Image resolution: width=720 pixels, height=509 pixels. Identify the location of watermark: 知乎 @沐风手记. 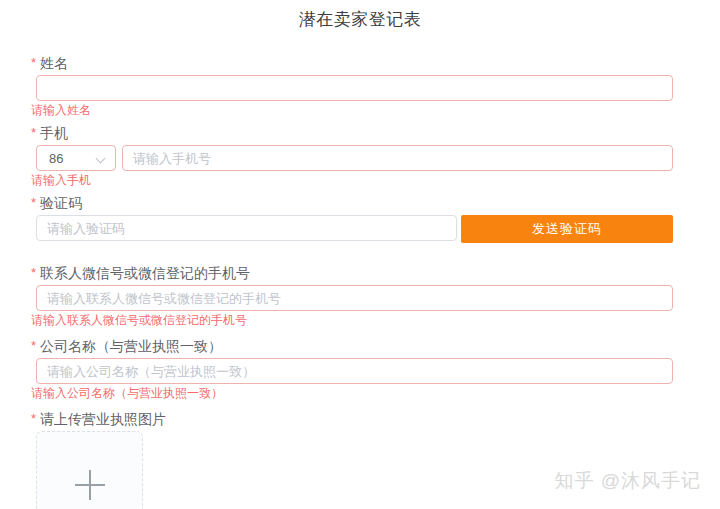
(628, 481).